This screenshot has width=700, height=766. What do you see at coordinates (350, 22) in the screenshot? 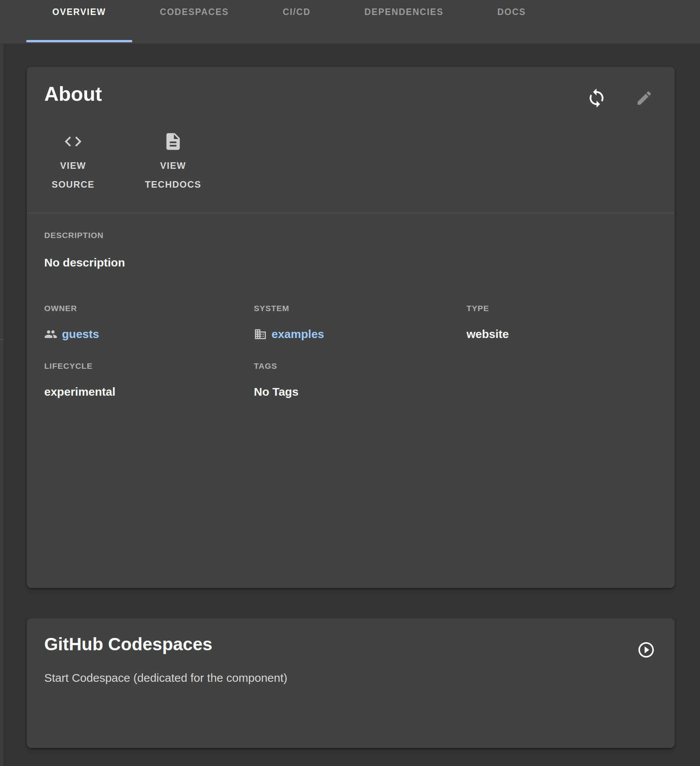
I see `entity-tab-bar: OVERVIEW CODESPACES CI/CD DEPENDENCIES D…` at bounding box center [350, 22].